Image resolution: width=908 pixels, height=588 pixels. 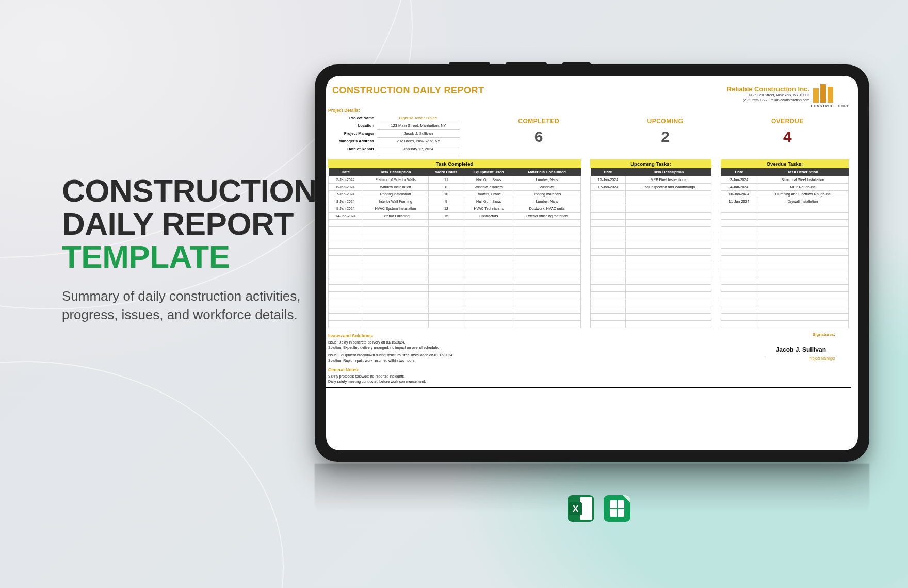 What do you see at coordinates (409, 91) in the screenshot?
I see `document-title: CONSTRUCTION DAILY REPORT` at bounding box center [409, 91].